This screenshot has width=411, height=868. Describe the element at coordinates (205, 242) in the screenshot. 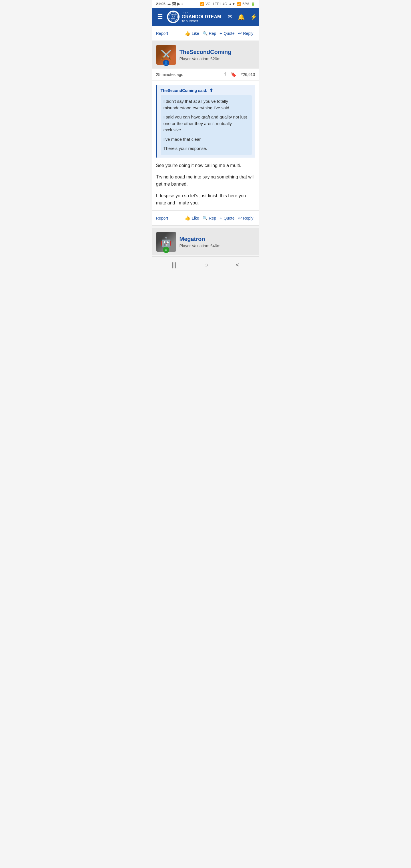

I see `post-2-user-header: 🤖 ● Megatron Player Valuation: £40m` at that location.